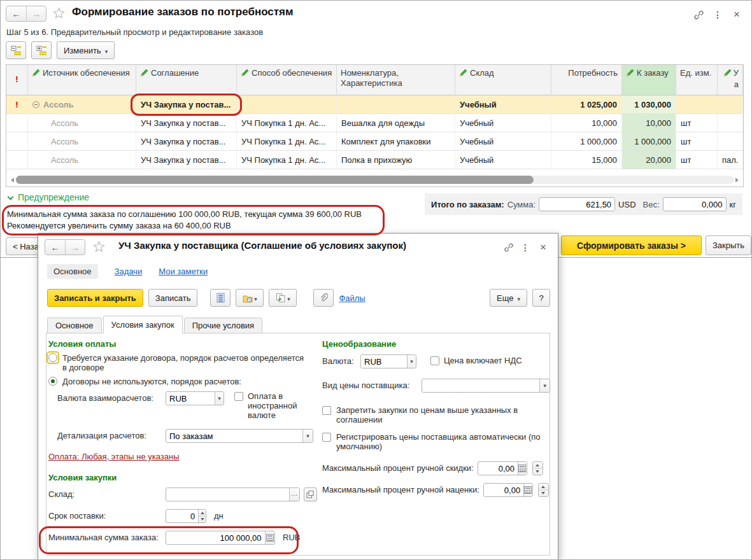 The width and height of the screenshot is (752, 560). I want to click on table-cell-to-order: 1 000,000, so click(649, 141).